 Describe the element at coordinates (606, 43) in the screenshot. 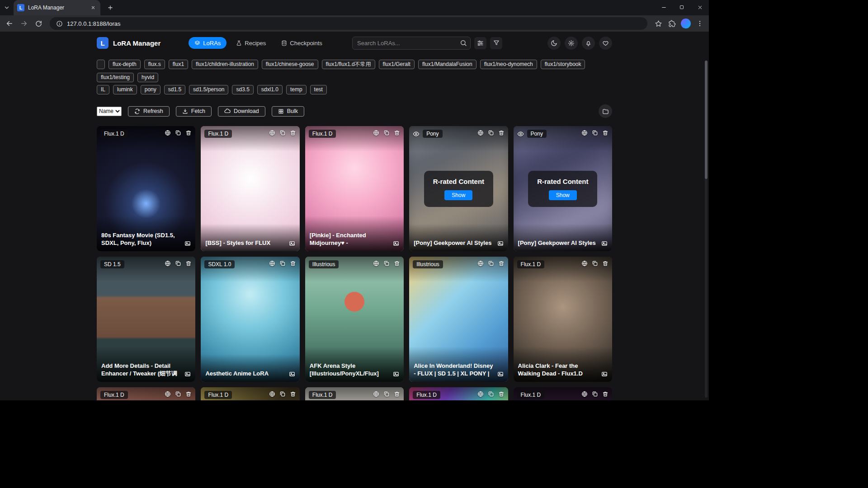

I see `support-button` at that location.